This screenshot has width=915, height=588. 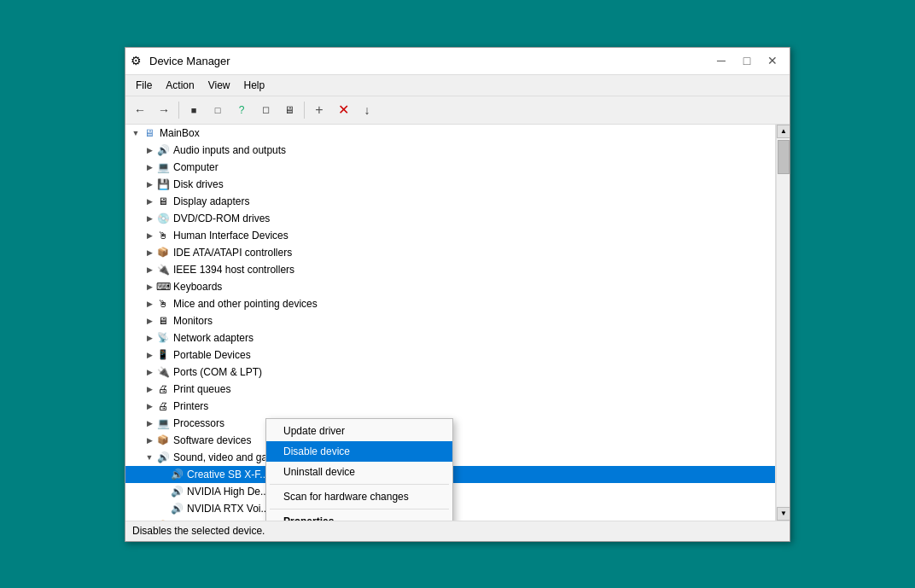 I want to click on tree-item-storage: ▶ 📦 Storage controllers, so click(x=458, y=519).